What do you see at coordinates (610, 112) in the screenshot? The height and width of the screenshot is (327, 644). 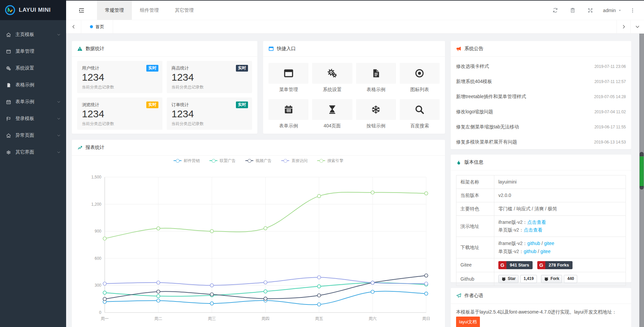 I see `notice-date: 2019-07-04 11:02` at bounding box center [610, 112].